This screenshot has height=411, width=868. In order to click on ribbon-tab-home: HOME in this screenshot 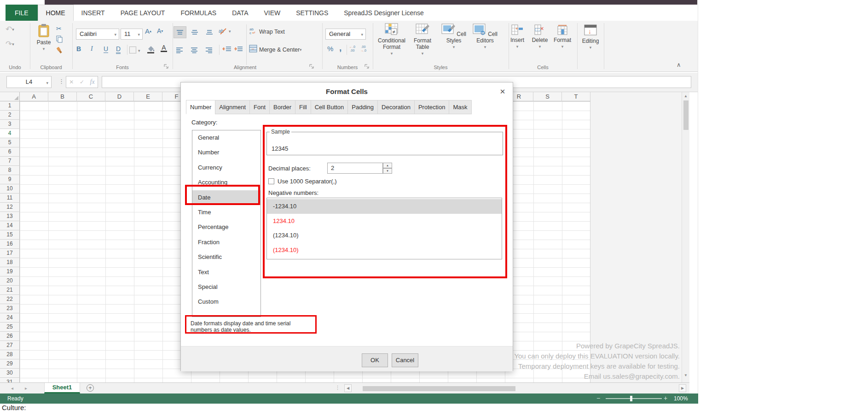, I will do `click(56, 13)`.